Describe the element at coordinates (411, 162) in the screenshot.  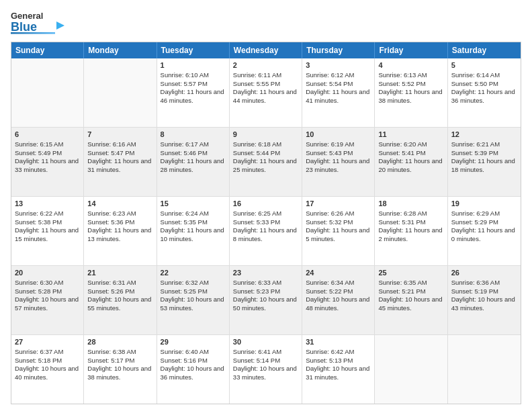
I see `calendar-cell: 11Sunrise: 6:20 AMSunset: 5:41 PMDayligh…` at that location.